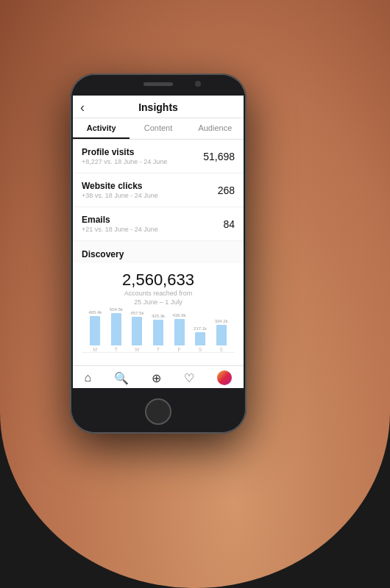 This screenshot has width=390, height=588. Describe the element at coordinates (102, 129) in the screenshot. I see `tab-activity: Activity` at that location.